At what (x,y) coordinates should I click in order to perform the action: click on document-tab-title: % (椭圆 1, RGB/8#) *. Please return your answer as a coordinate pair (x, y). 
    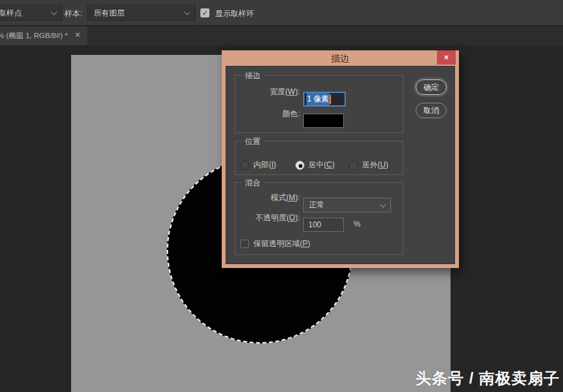
    Looking at the image, I should click on (34, 36).